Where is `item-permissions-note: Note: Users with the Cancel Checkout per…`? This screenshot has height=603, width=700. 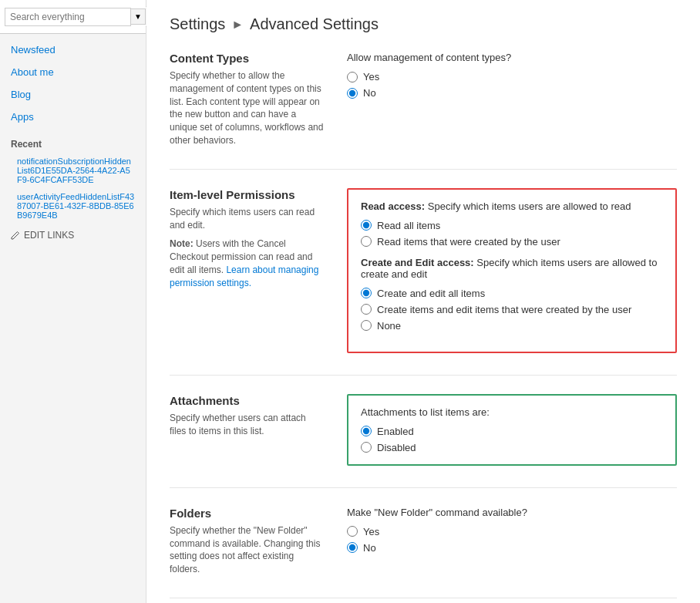
item-permissions-note: Note: Users with the Cancel Checkout per… is located at coordinates (247, 264).